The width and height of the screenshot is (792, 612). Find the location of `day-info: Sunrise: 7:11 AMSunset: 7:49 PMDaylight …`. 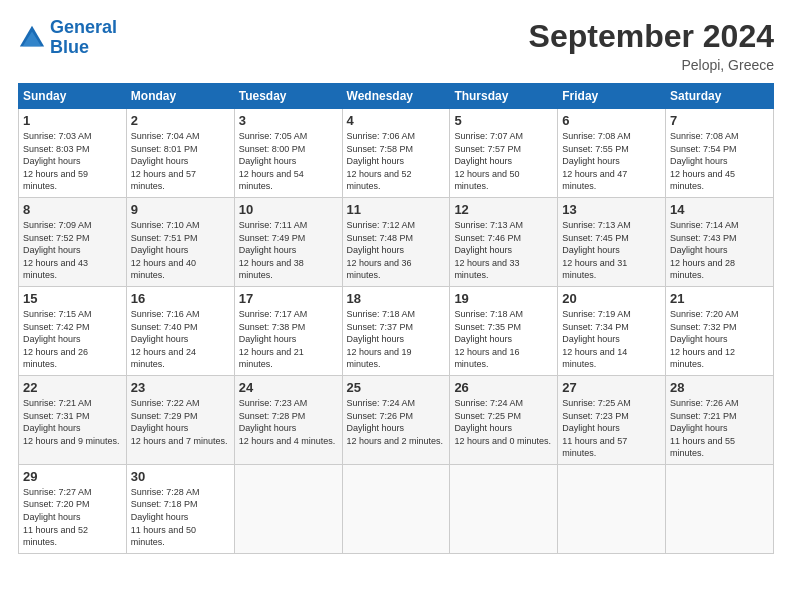

day-info: Sunrise: 7:11 AMSunset: 7:49 PMDaylight … is located at coordinates (288, 250).